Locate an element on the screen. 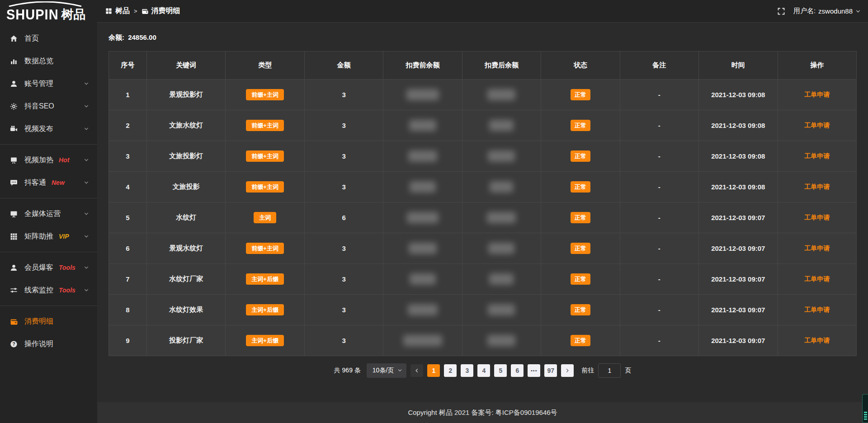 This screenshot has height=423, width=868. cell-balance-after is located at coordinates (501, 126).